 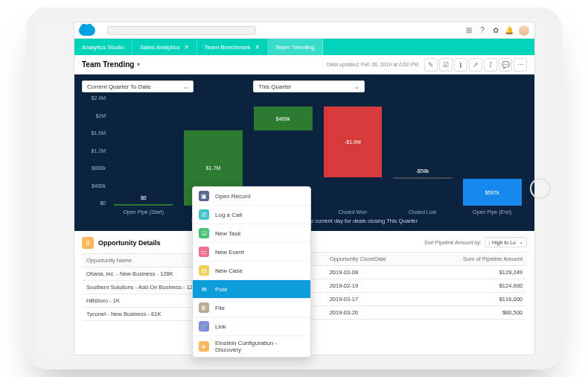 I want to click on share-button: ↗, so click(x=476, y=65).